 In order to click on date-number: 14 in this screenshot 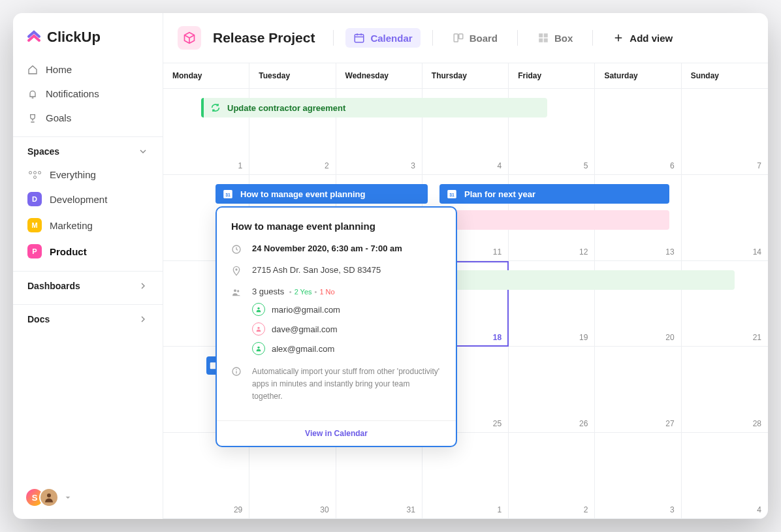, I will do `click(757, 252)`.